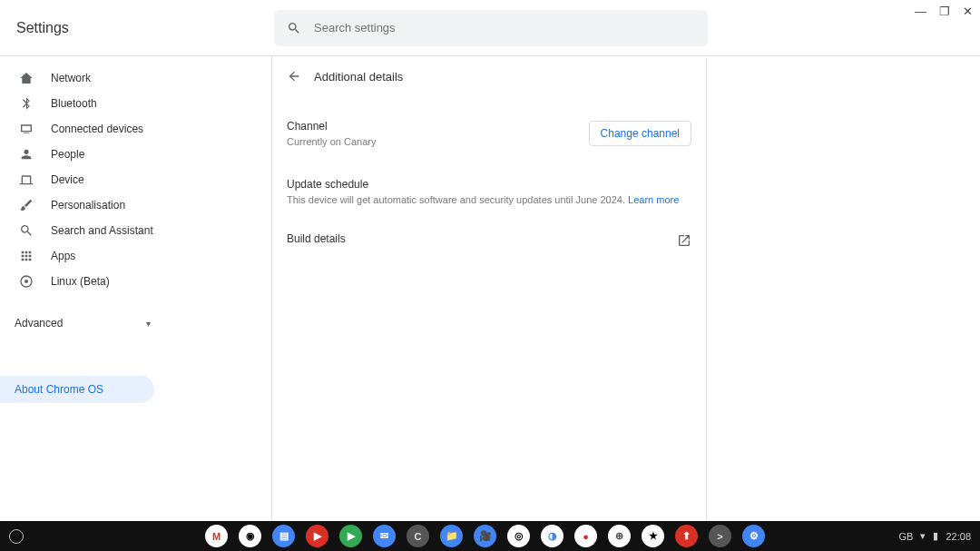  I want to click on minimize-button: —, so click(920, 11).